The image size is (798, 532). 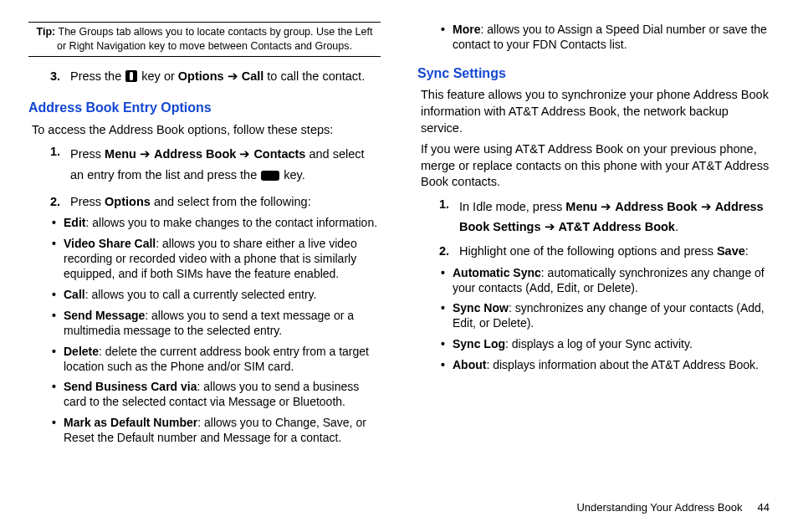 I want to click on bullet-title: Send Business Card via, so click(x=130, y=386).